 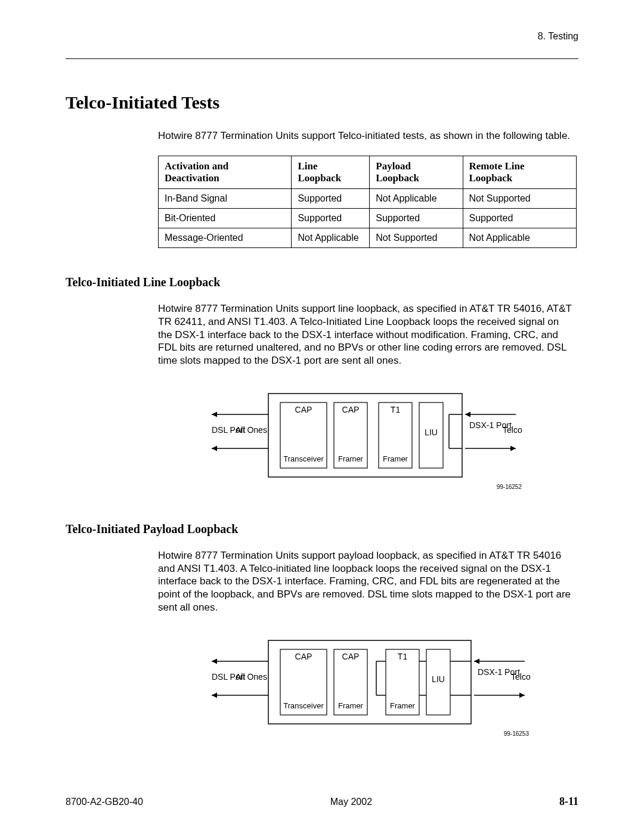 What do you see at coordinates (322, 283) in the screenshot?
I see `section-heading-line-loopback: Telco-Initiated Line Loopback` at bounding box center [322, 283].